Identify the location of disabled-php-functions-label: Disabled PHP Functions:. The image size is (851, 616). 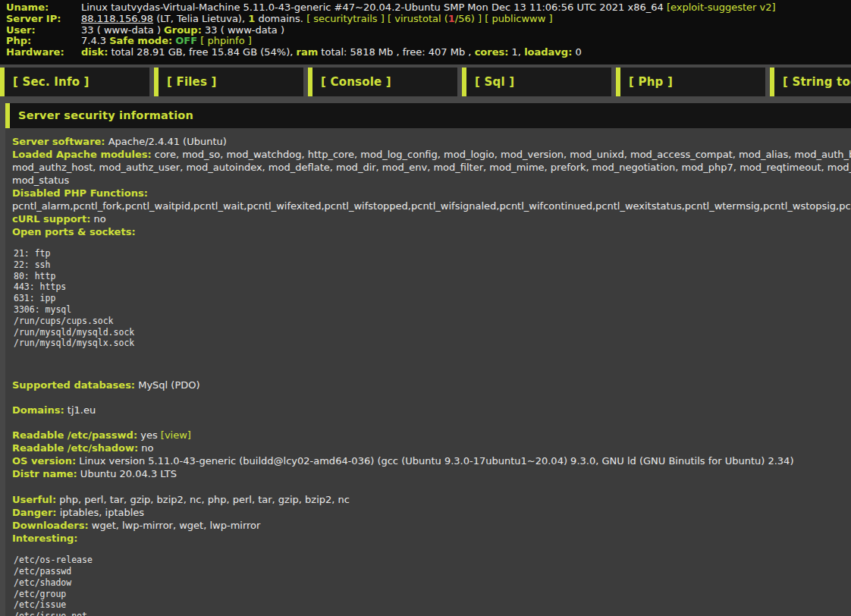
(432, 193).